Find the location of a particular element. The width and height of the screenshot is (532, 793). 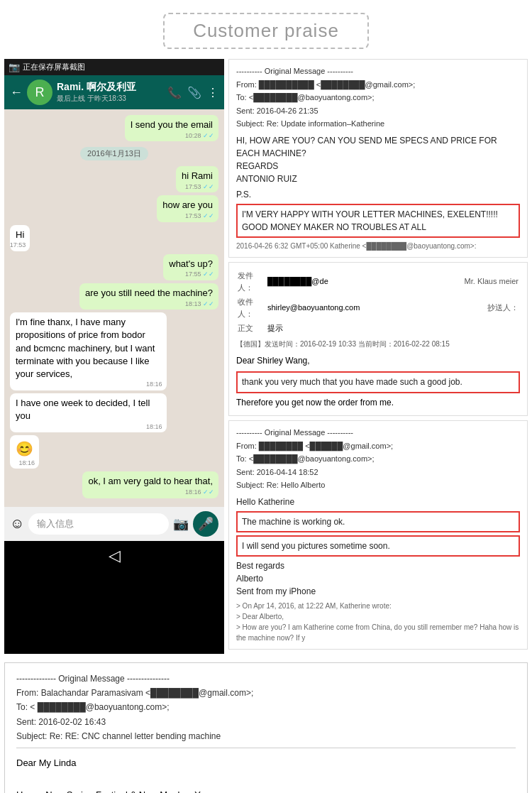

whatsapp-topbar: ← R Rami. 啊尔及利亚 最后上线 于昨天18:33 📞 📎 ⋮ is located at coordinates (114, 92).